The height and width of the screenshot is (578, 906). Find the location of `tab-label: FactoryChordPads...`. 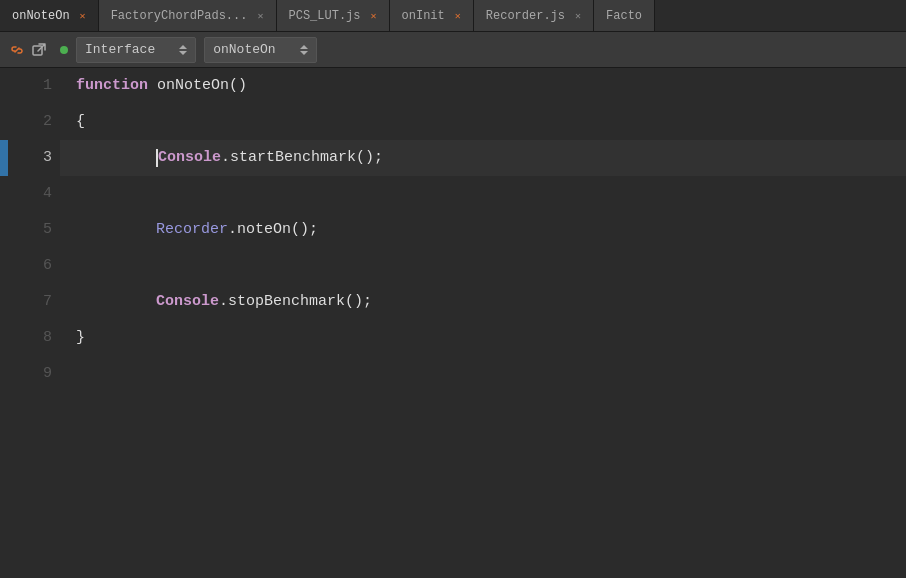

tab-label: FactoryChordPads... is located at coordinates (180, 16).